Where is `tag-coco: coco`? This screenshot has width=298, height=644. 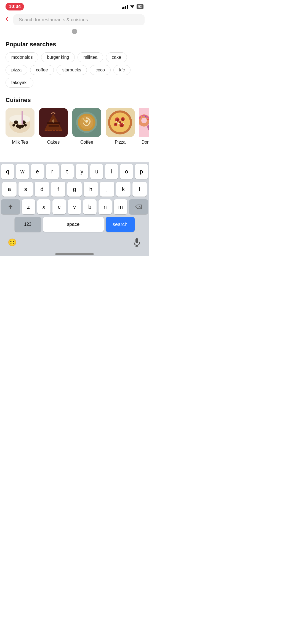
tag-coco: coco is located at coordinates (100, 70).